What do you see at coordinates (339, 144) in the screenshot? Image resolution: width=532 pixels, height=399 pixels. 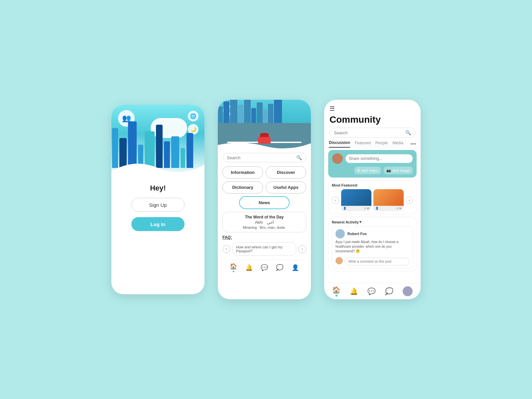 I see `tab-discussion: Discussion` at bounding box center [339, 144].